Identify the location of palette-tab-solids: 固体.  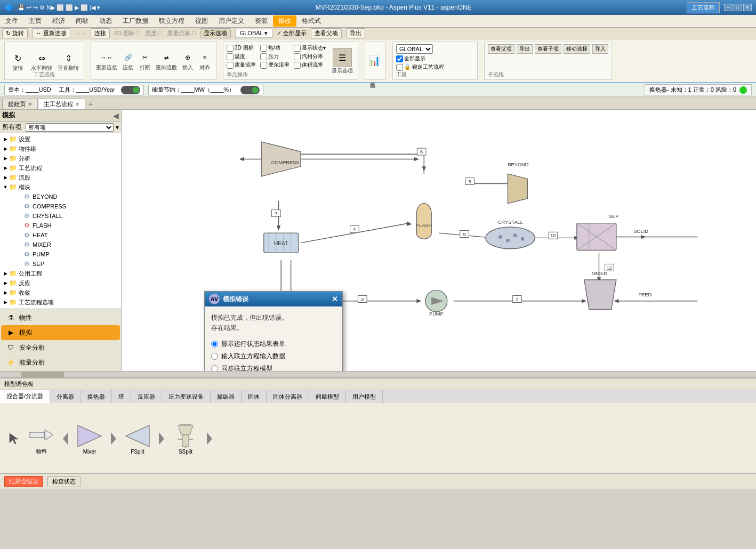
(254, 397).